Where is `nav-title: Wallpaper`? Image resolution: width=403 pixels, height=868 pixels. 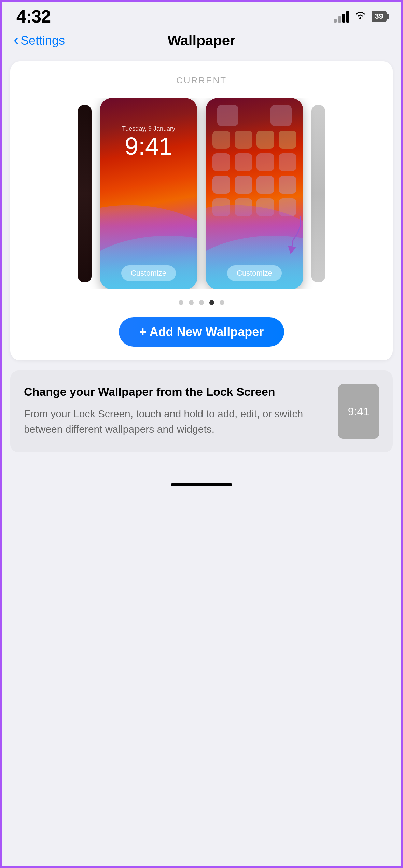 nav-title: Wallpaper is located at coordinates (202, 41).